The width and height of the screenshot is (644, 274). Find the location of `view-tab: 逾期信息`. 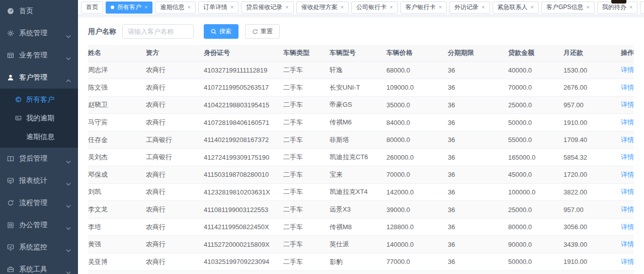

view-tab: 逾期信息 is located at coordinates (175, 8).